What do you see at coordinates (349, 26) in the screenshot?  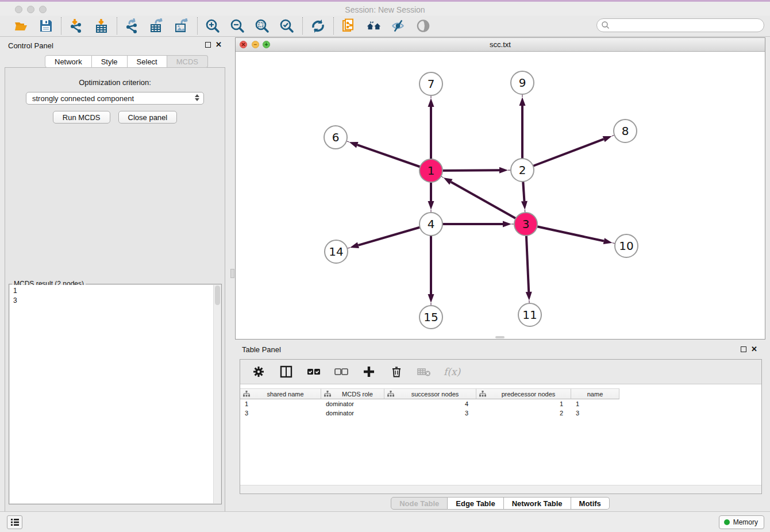 I see `first-neighbors-icon` at bounding box center [349, 26].